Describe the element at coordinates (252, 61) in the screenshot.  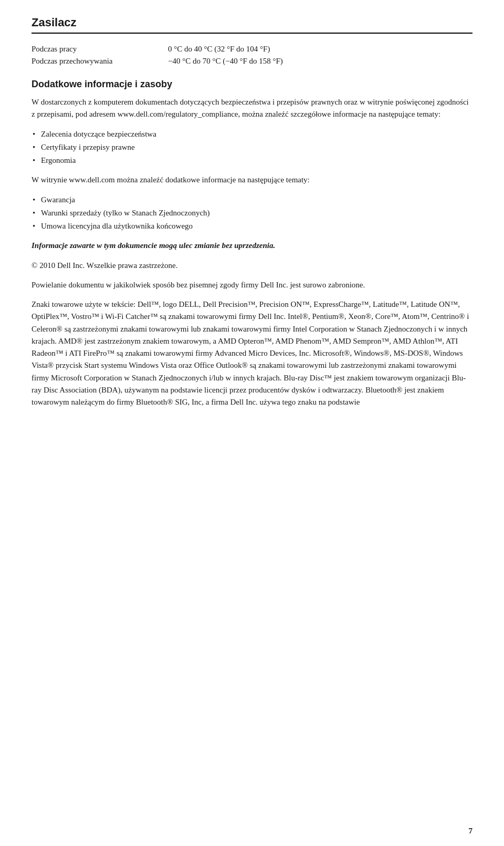
I see `spec-row: Podczas przechowywania−40 °C do 70 °C (−…` at that location.